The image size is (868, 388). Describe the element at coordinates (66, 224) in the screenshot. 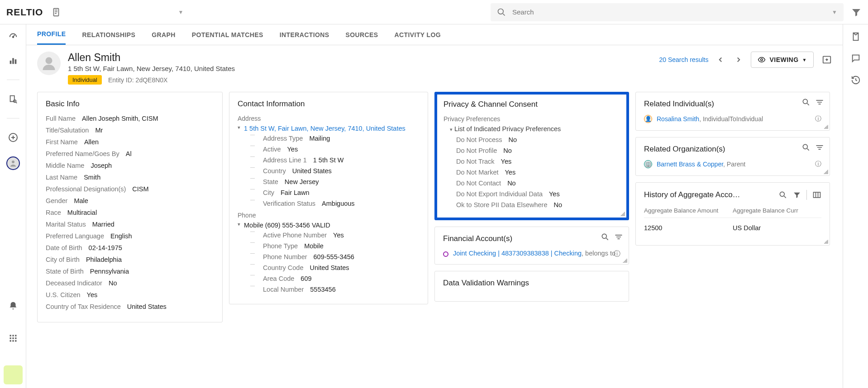

I see `field-label: Marital Status` at that location.